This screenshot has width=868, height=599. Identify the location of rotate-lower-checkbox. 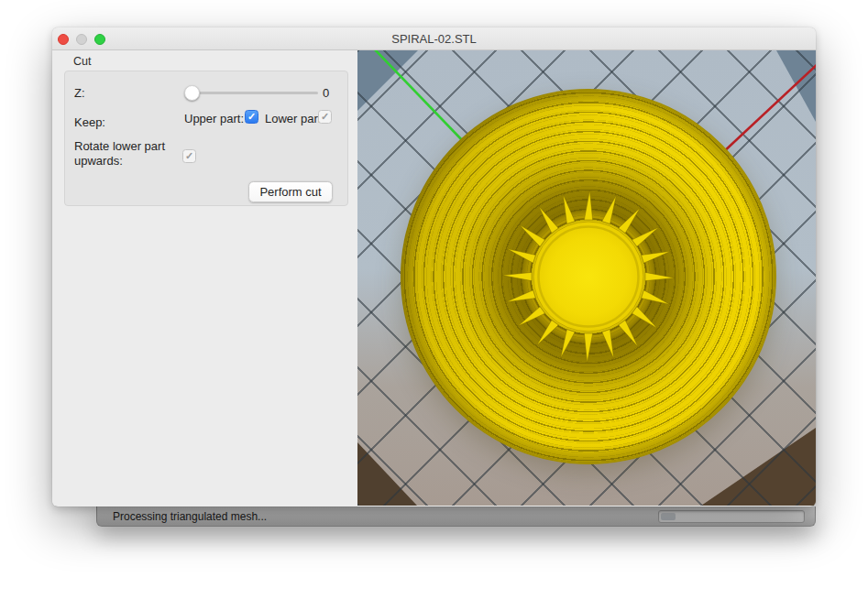
(189, 156).